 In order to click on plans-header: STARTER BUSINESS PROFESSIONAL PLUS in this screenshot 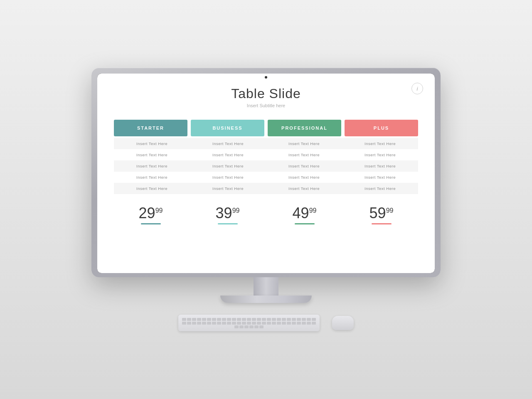, I will do `click(266, 128)`.